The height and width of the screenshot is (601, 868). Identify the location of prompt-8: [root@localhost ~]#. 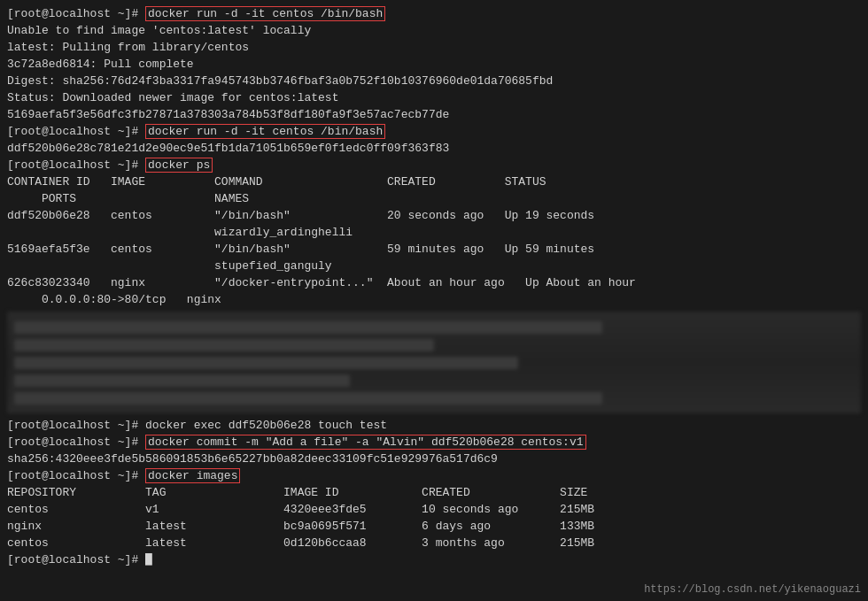
(76, 131).